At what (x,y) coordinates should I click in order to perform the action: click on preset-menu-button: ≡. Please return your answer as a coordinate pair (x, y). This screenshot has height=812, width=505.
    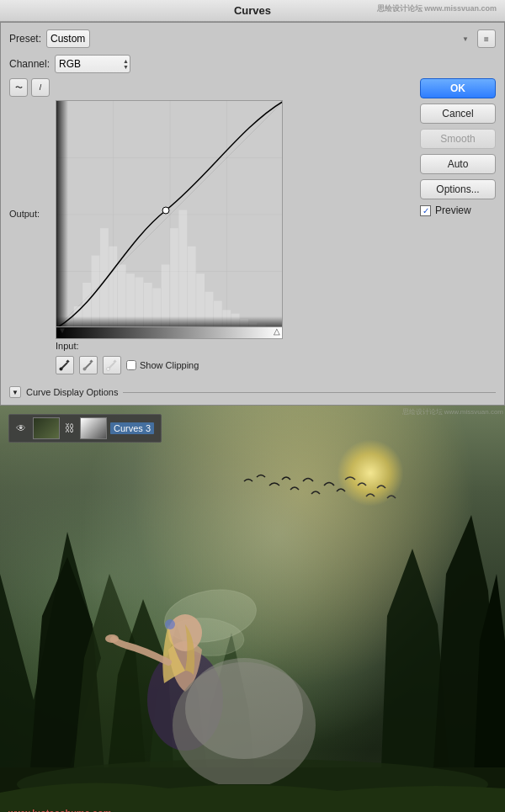
    Looking at the image, I should click on (486, 39).